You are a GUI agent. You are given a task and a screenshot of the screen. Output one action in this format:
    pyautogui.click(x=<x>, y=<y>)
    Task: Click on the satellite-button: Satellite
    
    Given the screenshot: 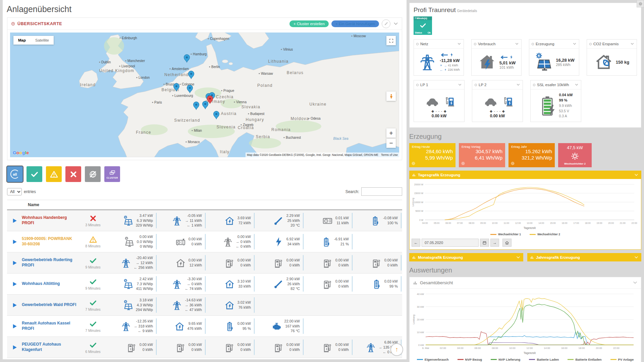 What is the action you would take?
    pyautogui.click(x=42, y=40)
    